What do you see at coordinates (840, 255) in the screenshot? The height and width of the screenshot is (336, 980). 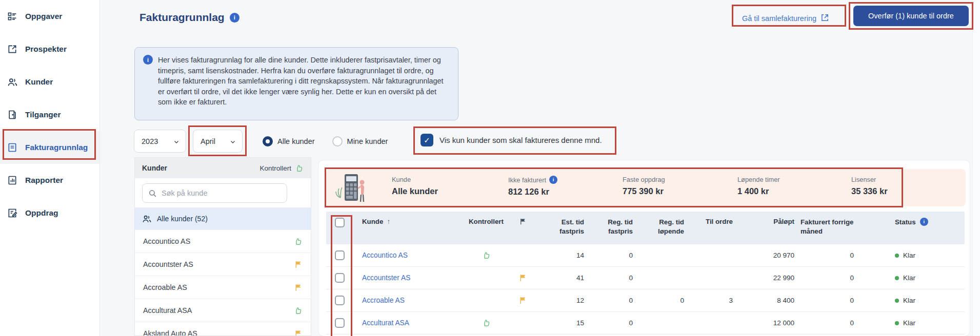 I see `fakturert-forrige-value: 0` at bounding box center [840, 255].